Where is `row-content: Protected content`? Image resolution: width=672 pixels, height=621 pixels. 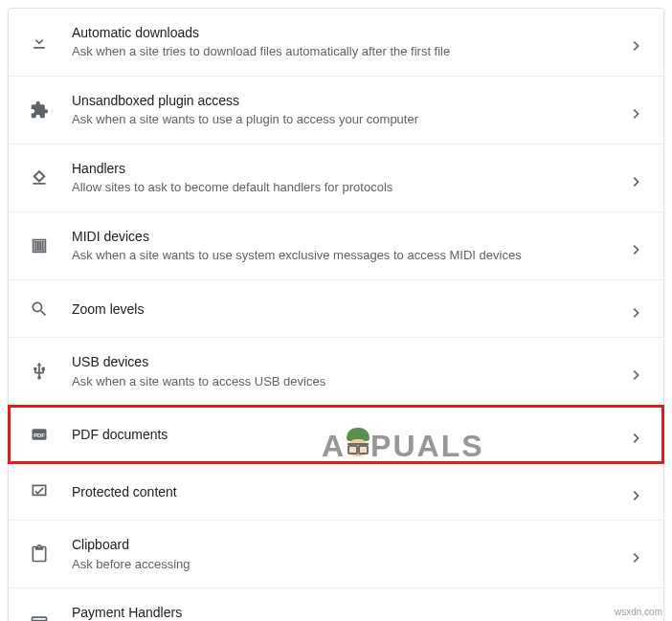 row-content: Protected content is located at coordinates (347, 492).